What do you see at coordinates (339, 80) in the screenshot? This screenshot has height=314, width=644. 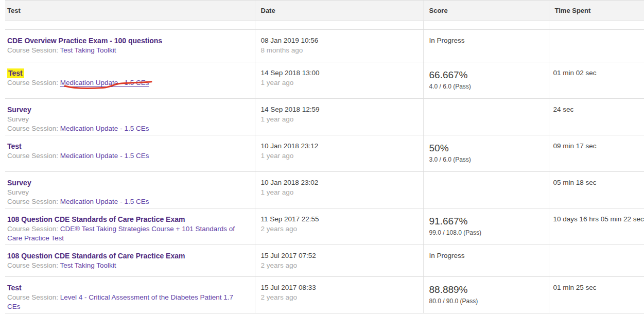 I see `date-cell: 14 Sep 2018 13:00 1 year ago` at bounding box center [339, 80].